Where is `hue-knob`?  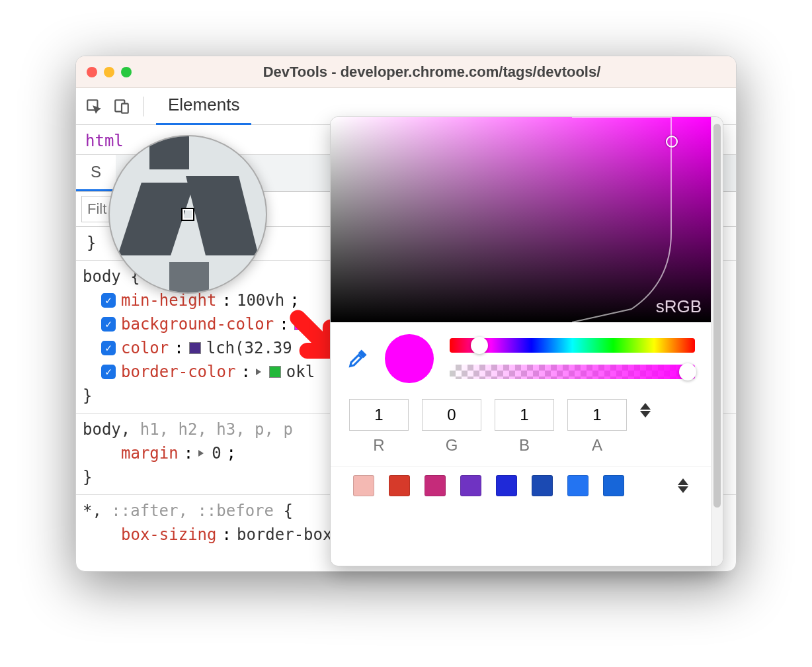
hue-knob is located at coordinates (479, 345).